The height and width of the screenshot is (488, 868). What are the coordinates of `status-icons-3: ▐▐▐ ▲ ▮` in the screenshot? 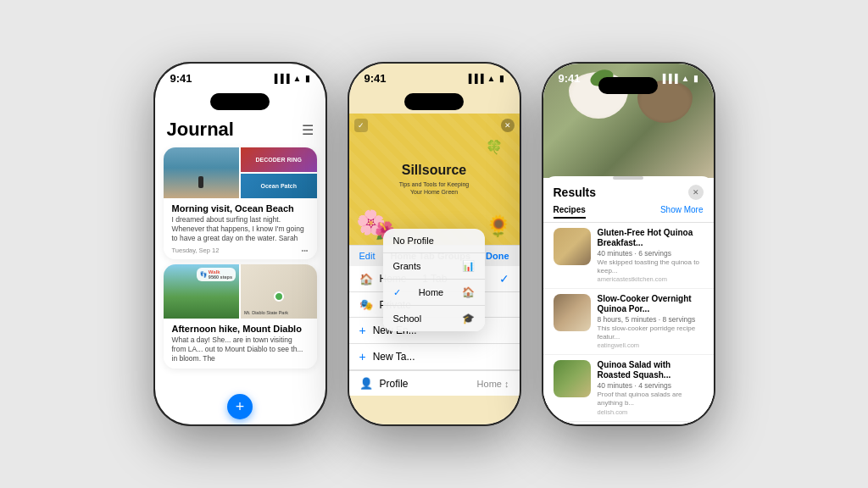 It's located at (678, 78).